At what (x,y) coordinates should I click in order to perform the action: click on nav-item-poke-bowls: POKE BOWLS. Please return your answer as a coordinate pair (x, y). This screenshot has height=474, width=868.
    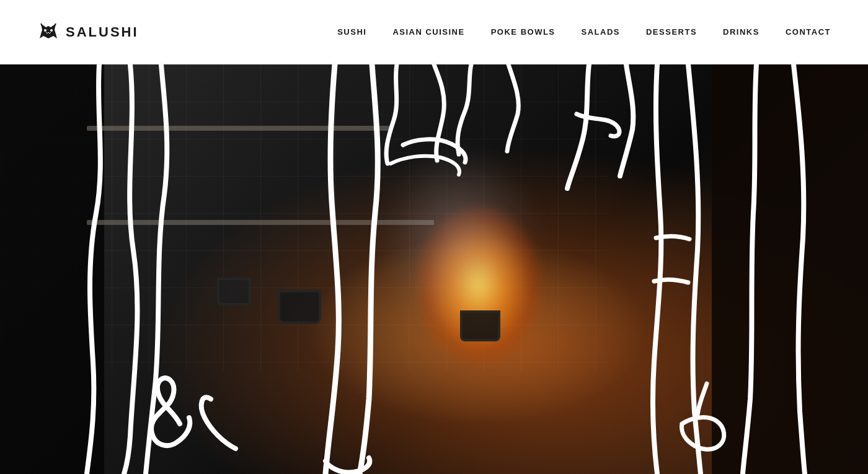
    Looking at the image, I should click on (523, 32).